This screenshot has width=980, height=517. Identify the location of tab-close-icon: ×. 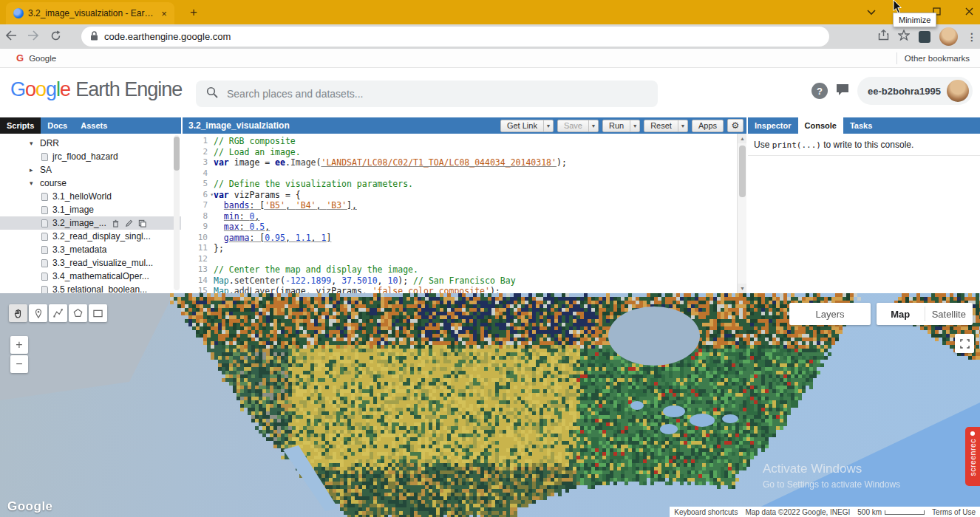
(164, 13).